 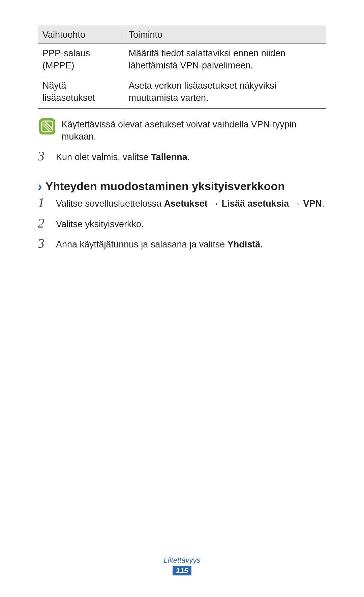 I want to click on option-cell: Näytä lisäasetukset, so click(x=81, y=92).